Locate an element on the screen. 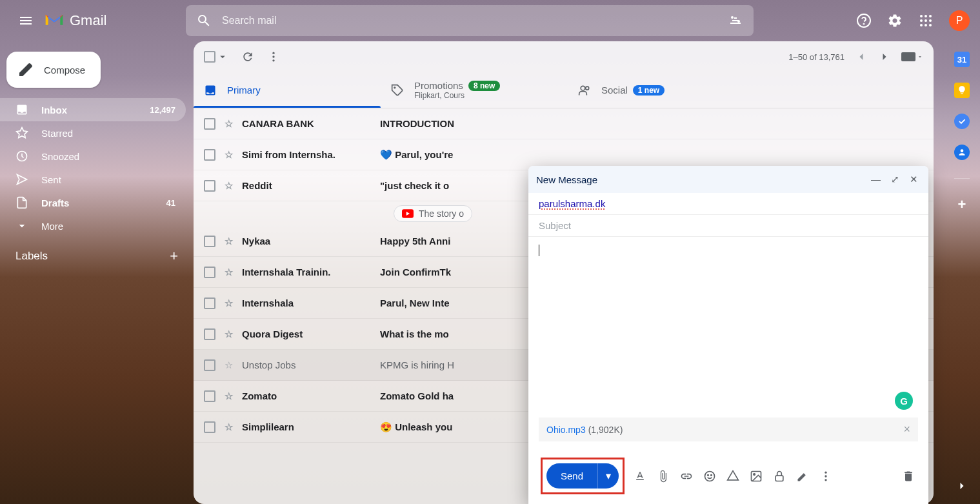 This screenshot has height=504, width=980. more-options-icon is located at coordinates (826, 476).